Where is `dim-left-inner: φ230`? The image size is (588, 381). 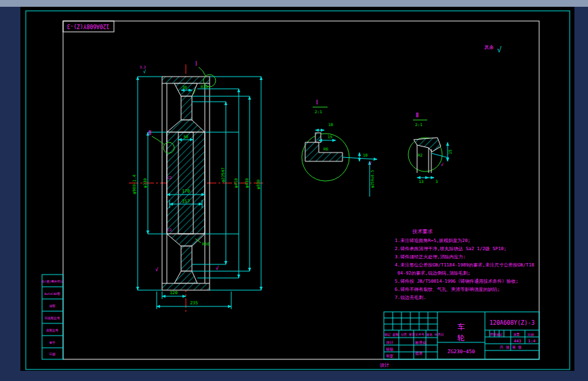
dim-left-inner: φ230 is located at coordinates (145, 183).